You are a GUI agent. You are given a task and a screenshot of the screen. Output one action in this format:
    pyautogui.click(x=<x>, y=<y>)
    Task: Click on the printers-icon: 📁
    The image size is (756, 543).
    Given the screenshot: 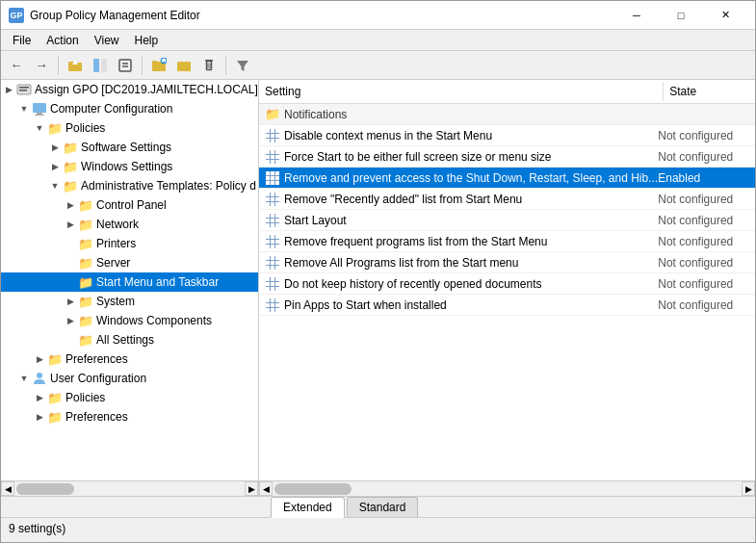 What is the action you would take?
    pyautogui.click(x=86, y=244)
    